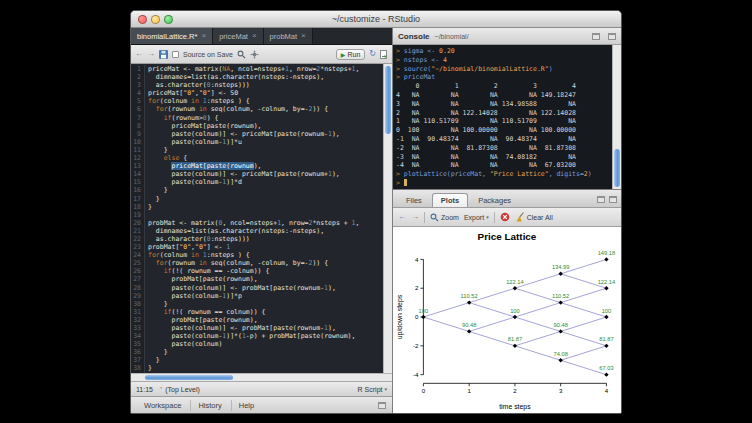  Describe the element at coordinates (138, 328) in the screenshot. I see `line-number: 33` at that location.